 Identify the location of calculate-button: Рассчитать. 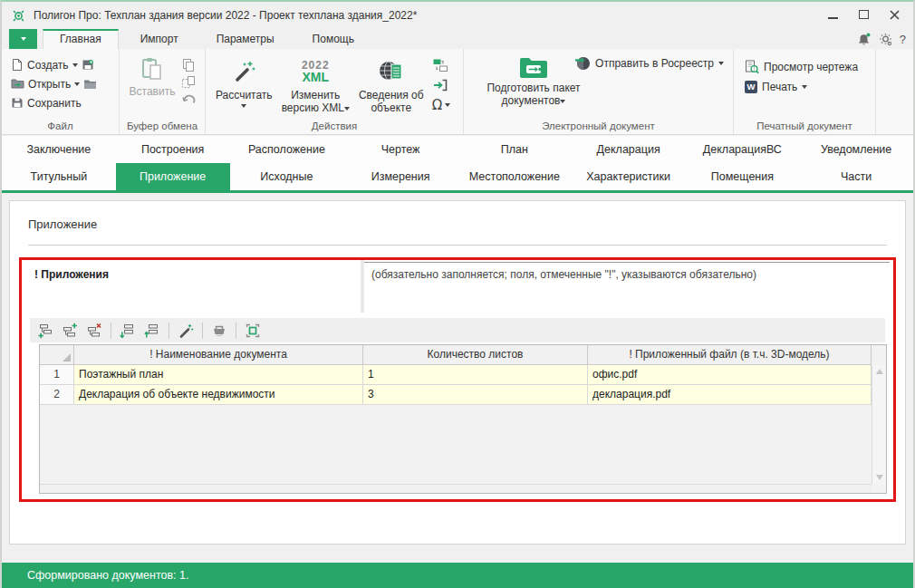
(245, 83).